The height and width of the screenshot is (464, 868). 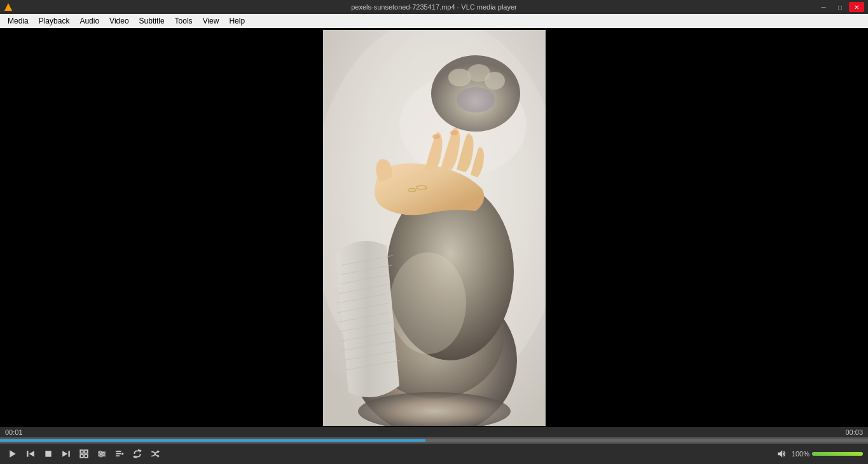 I want to click on playlist-button, so click(x=120, y=454).